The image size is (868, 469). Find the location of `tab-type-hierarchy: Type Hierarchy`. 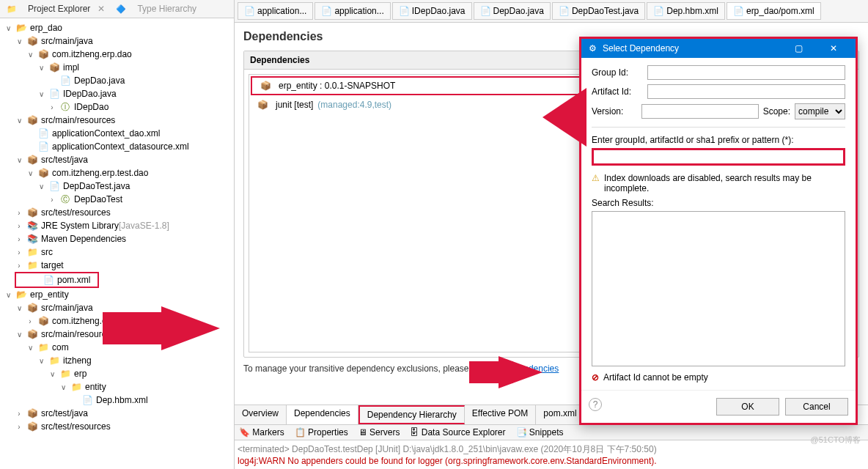

tab-type-hierarchy: Type Hierarchy is located at coordinates (167, 9).